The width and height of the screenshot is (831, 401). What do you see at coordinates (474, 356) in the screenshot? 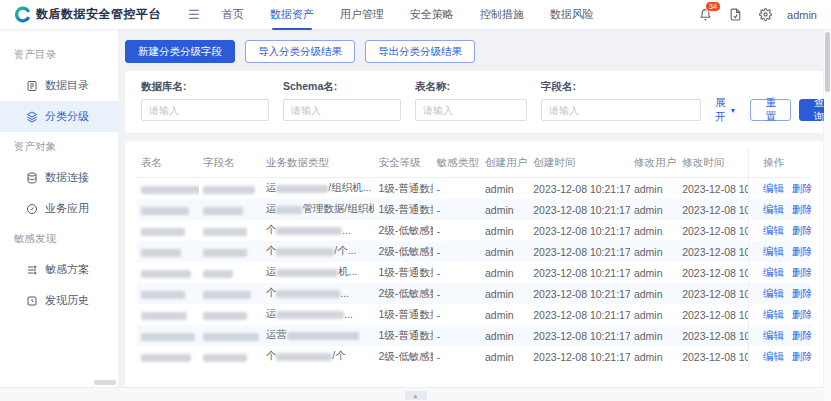
I see `table-row: 个/个 2级-低敏感数据 - admin 2023-12-08 10:21:17…` at bounding box center [474, 356].